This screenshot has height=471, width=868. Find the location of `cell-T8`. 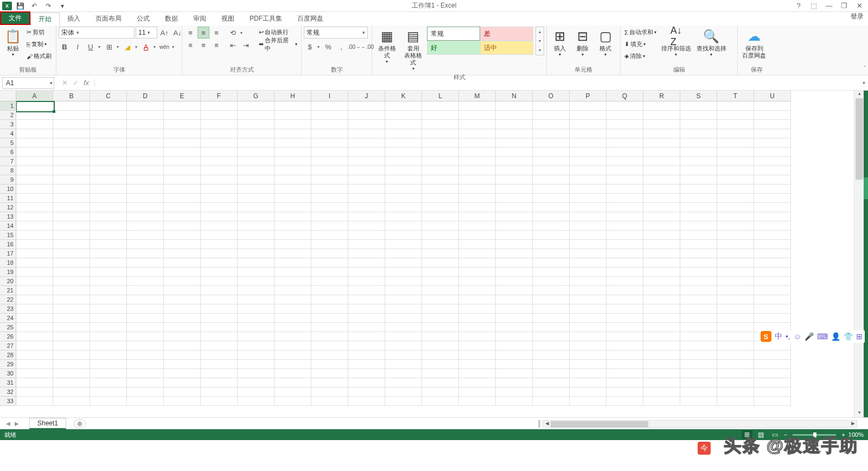

cell-T8 is located at coordinates (736, 170).